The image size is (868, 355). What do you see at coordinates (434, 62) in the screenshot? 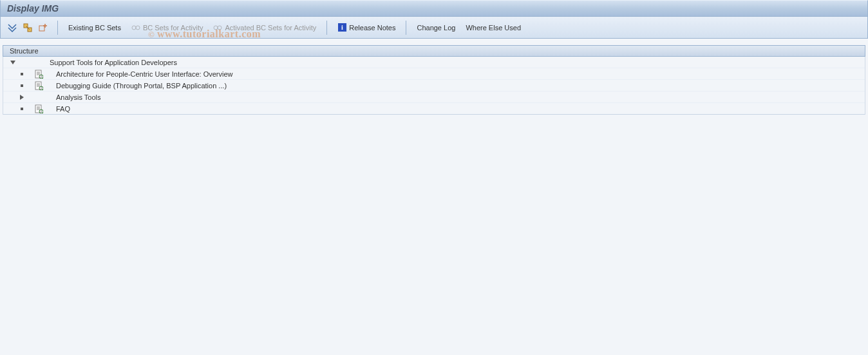
I see `tree-root-row: Support Tools for Application Developers` at bounding box center [434, 62].